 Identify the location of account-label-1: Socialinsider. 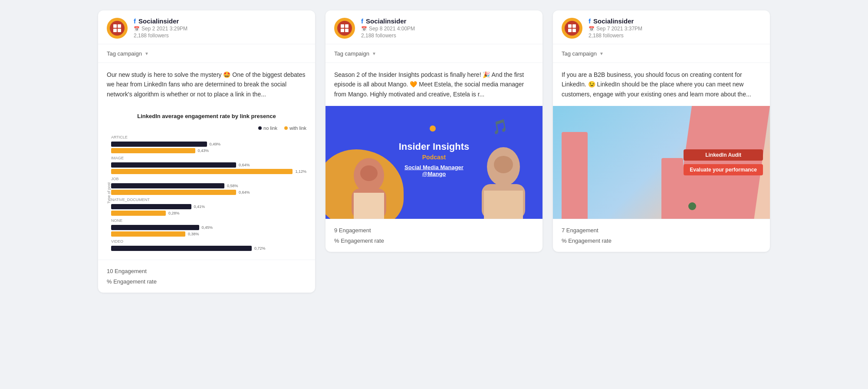
(159, 21).